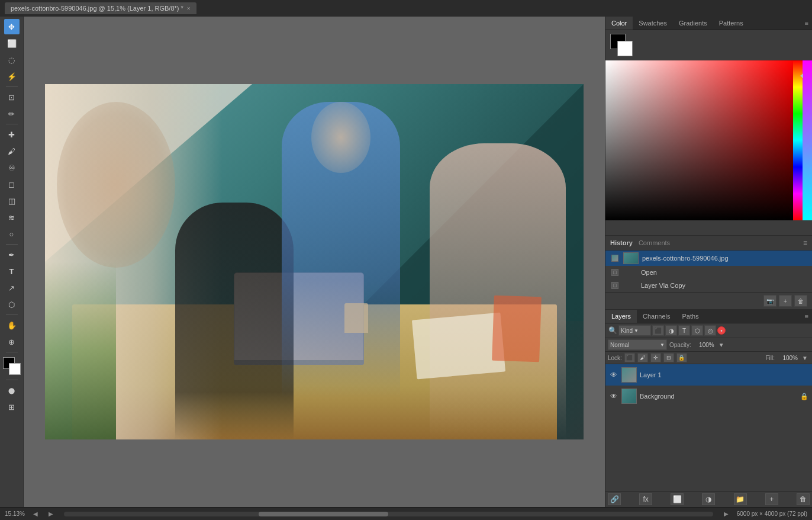  Describe the element at coordinates (709, 428) in the screenshot. I see `layers-list: 👁 Layer 1 👁 Background 🔒` at that location.